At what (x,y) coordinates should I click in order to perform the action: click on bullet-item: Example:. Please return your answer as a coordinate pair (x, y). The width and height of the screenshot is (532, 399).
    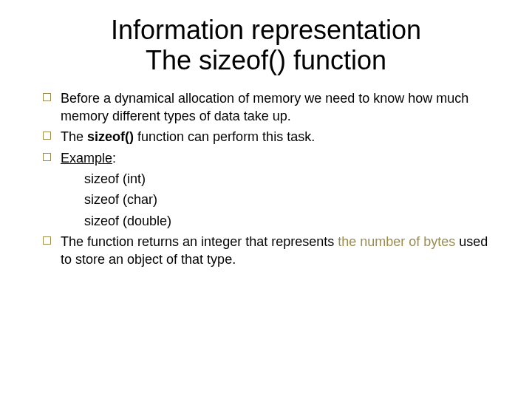
    Looking at the image, I should click on (269, 158).